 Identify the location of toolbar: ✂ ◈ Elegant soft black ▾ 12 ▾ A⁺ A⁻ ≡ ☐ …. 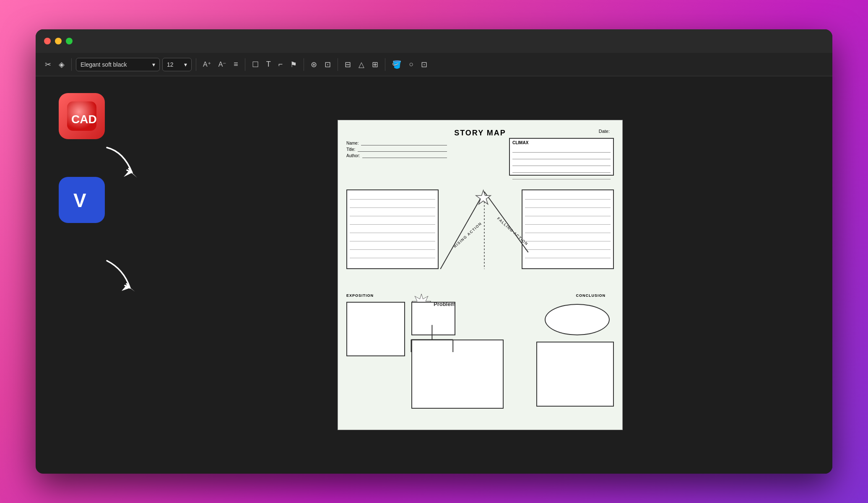
(434, 65).